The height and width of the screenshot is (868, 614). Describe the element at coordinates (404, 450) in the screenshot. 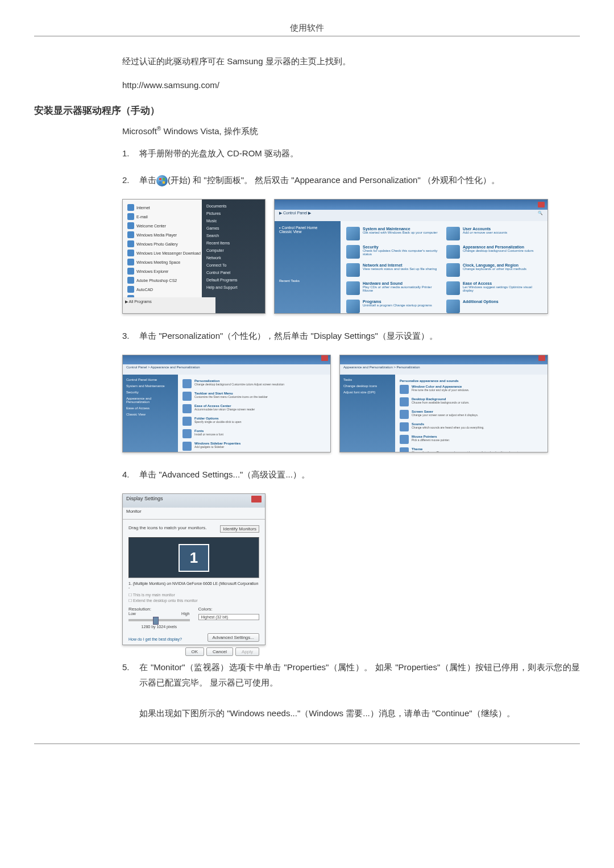

I see `theme-icon` at that location.